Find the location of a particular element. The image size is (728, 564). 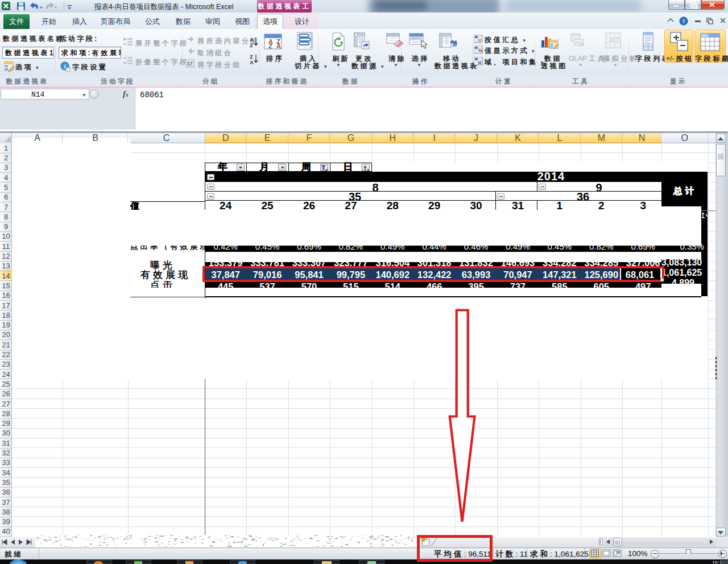

svg-text: fx is located at coordinates (582, 43).